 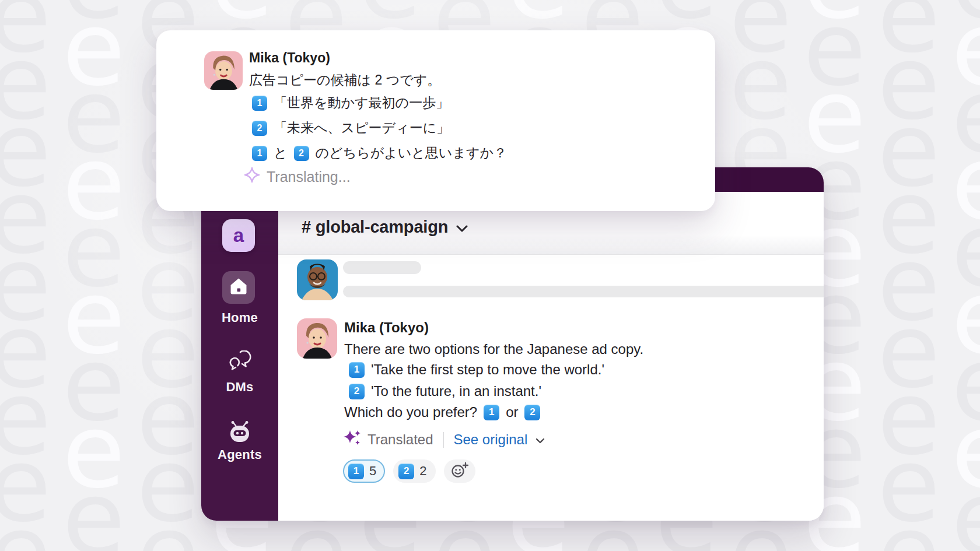 I want to click on dms-icon, so click(x=240, y=362).